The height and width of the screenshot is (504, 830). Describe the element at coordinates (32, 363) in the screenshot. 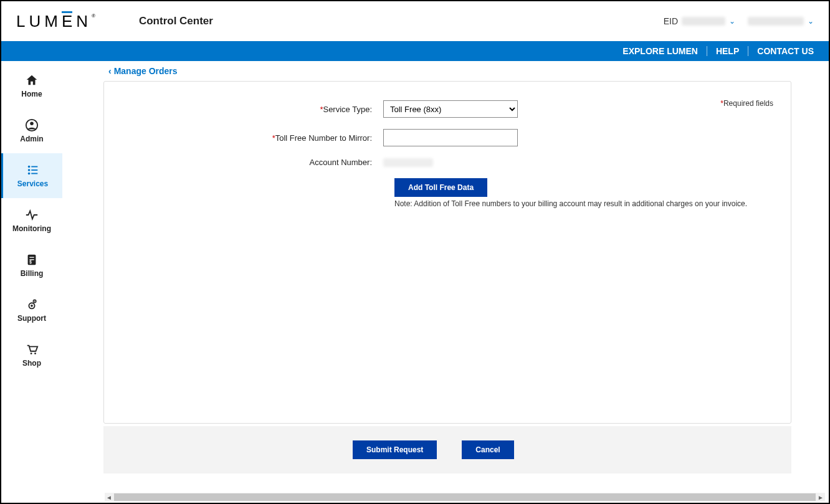

I see `sidenav-label: Shop` at that location.